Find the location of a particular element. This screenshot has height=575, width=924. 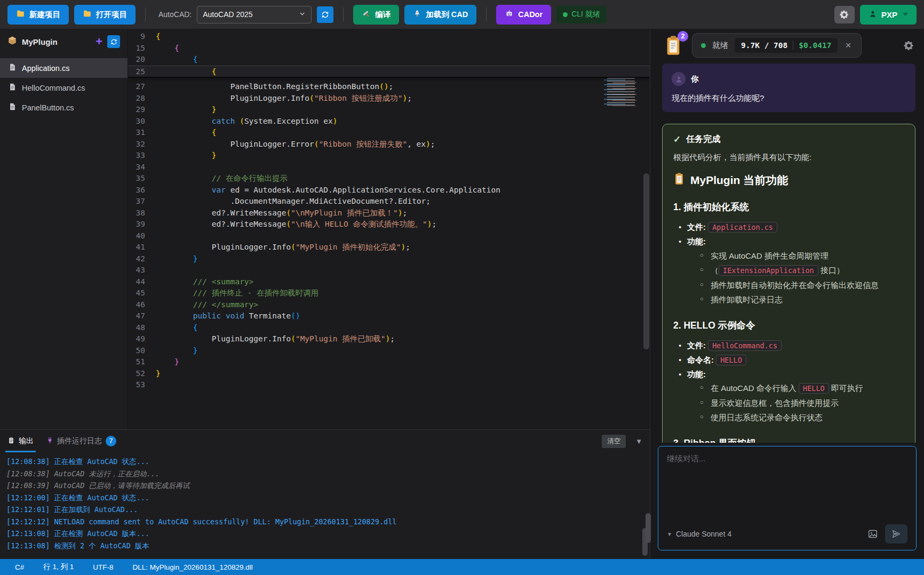

code-line: 48 { is located at coordinates (389, 328).